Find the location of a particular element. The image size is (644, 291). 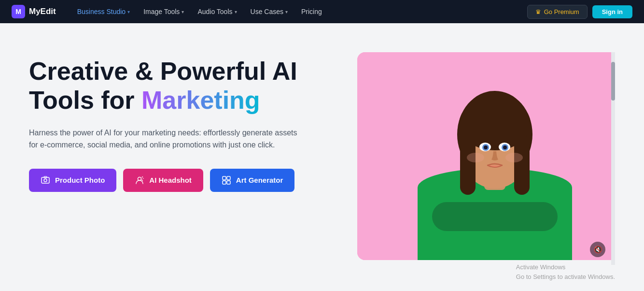

nav-item-pricing: Pricing is located at coordinates (312, 12).